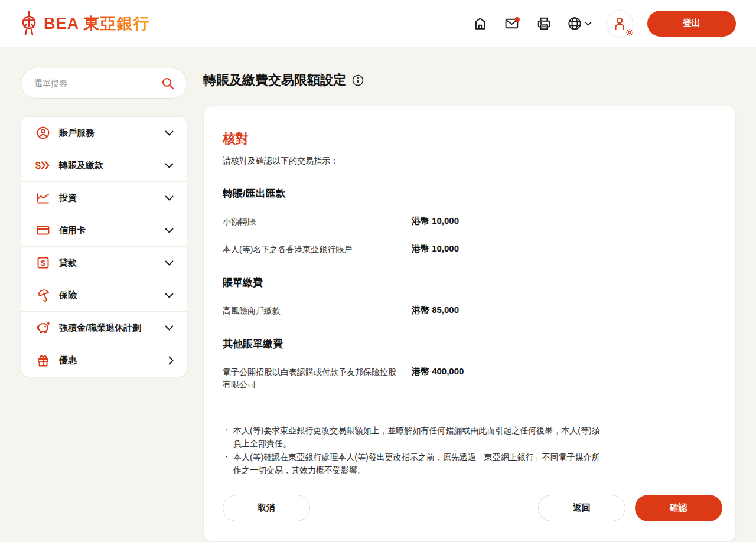  What do you see at coordinates (472, 311) in the screenshot?
I see `limit-row: 高風險商戶繳款 港幣 85,000` at bounding box center [472, 311].